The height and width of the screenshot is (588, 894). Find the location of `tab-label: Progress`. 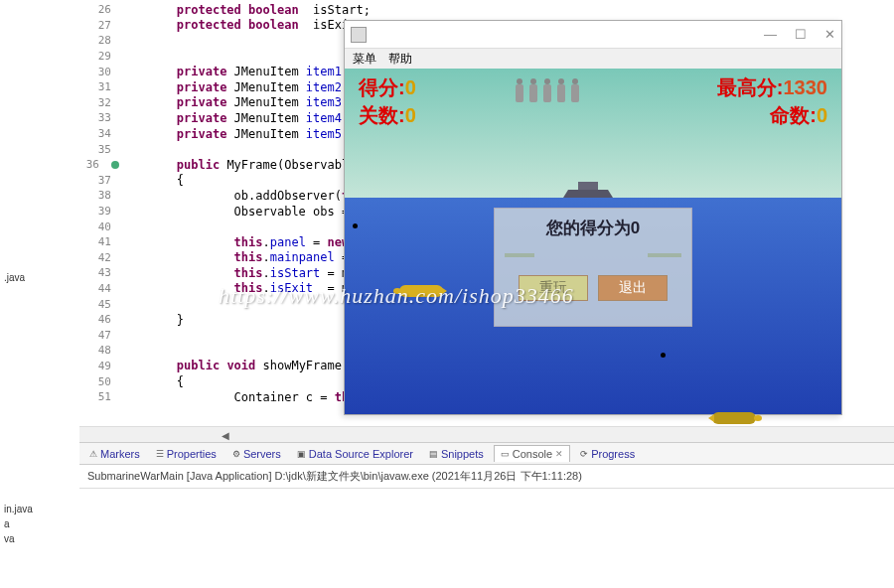

tab-label: Progress is located at coordinates (613, 454).